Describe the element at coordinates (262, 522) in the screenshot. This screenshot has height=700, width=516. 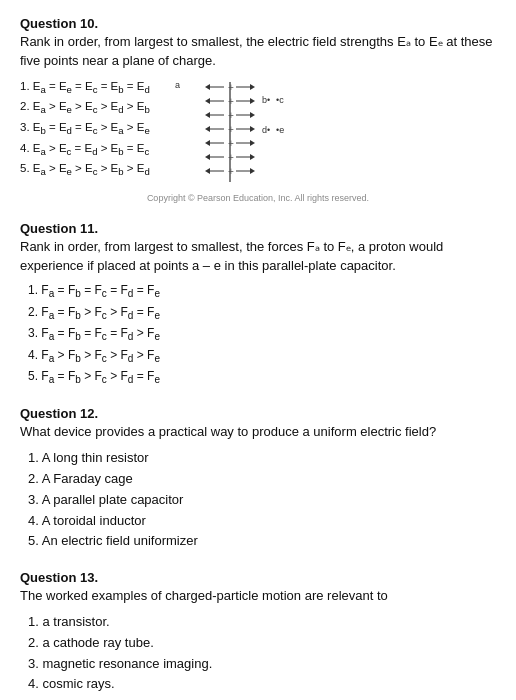
I see `q12-option-4: 4. A toroidal inductor` at that location.